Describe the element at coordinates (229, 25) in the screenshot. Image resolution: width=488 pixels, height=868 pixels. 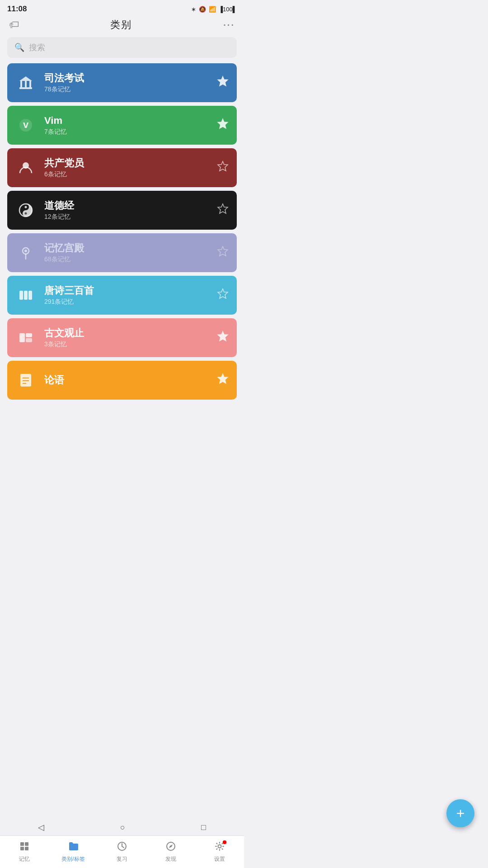
I see `more-button: ···` at that location.